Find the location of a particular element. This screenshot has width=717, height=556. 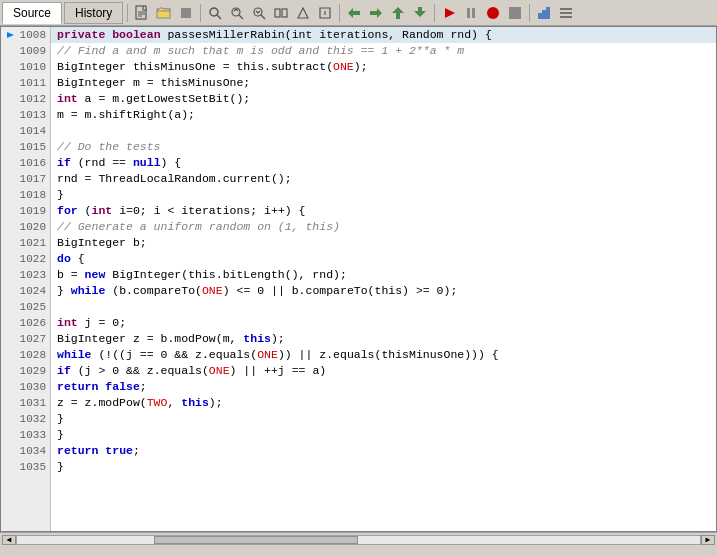

code-line: for (int i=0; i < iterations; i++) { is located at coordinates (384, 211).